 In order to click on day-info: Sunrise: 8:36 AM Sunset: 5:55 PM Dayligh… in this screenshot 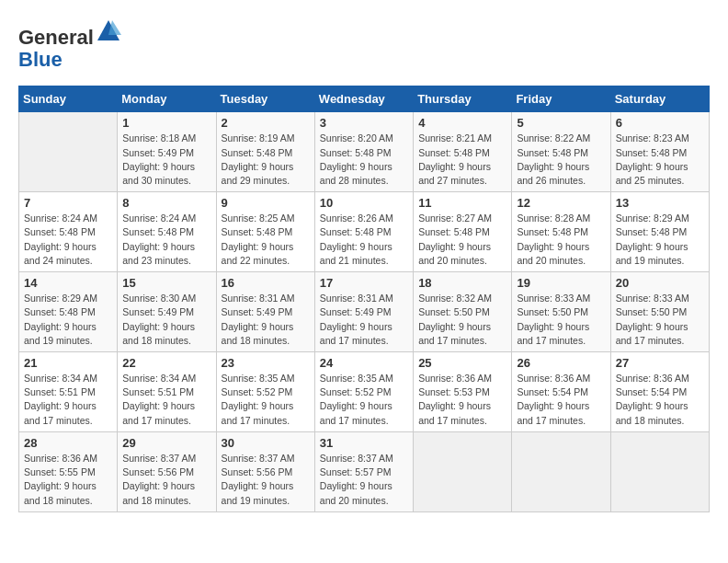, I will do `click(68, 480)`.